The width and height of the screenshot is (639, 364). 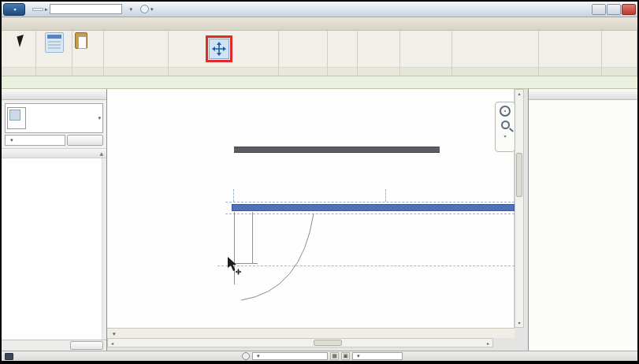 I want to click on workset-selector, so click(x=290, y=356).